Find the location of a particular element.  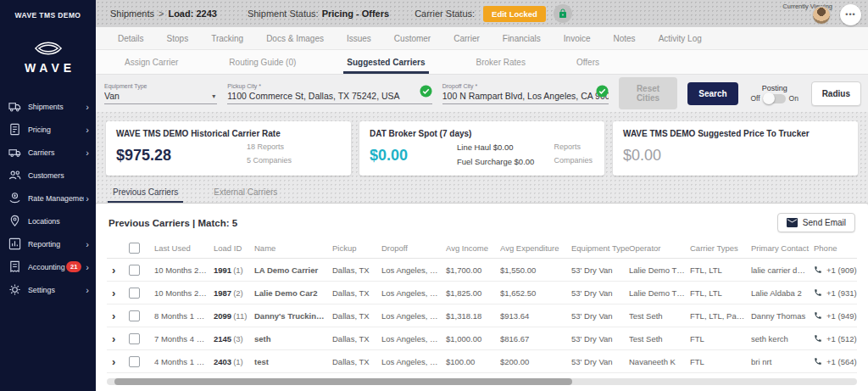

tab-previous-carriers: Previous Carriers is located at coordinates (146, 195).